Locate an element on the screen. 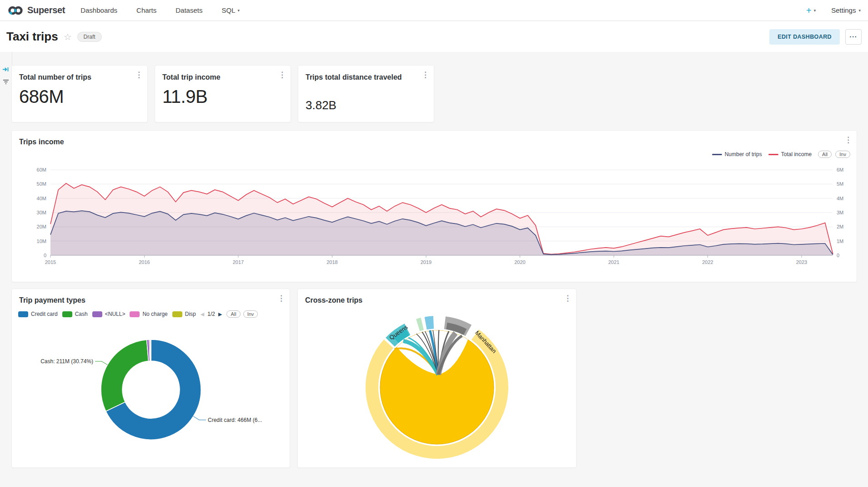 Image resolution: width=868 pixels, height=487 pixels. favorite-star-icon: ☆ is located at coordinates (68, 37).